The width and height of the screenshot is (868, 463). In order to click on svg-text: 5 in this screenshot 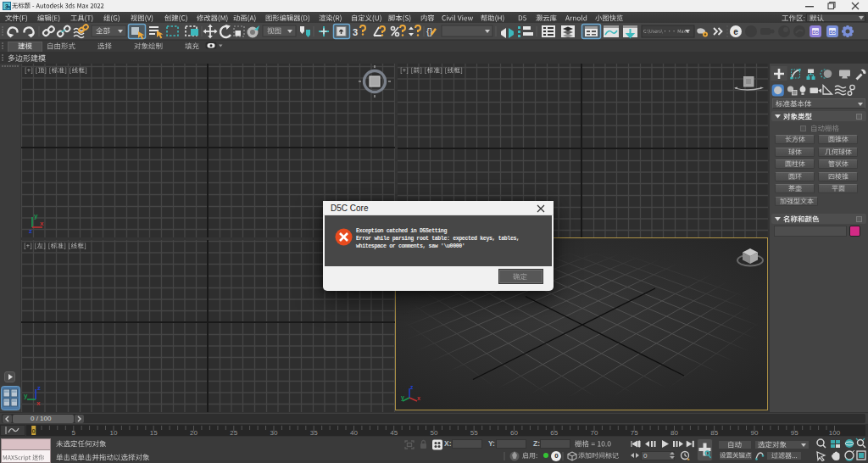, I will do `click(75, 432)`.